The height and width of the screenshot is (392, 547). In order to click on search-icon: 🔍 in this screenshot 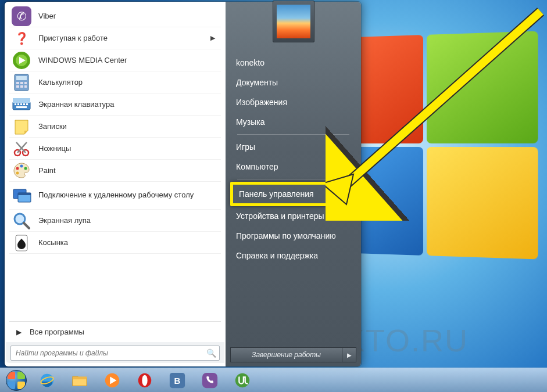, I will do `click(212, 353)`.